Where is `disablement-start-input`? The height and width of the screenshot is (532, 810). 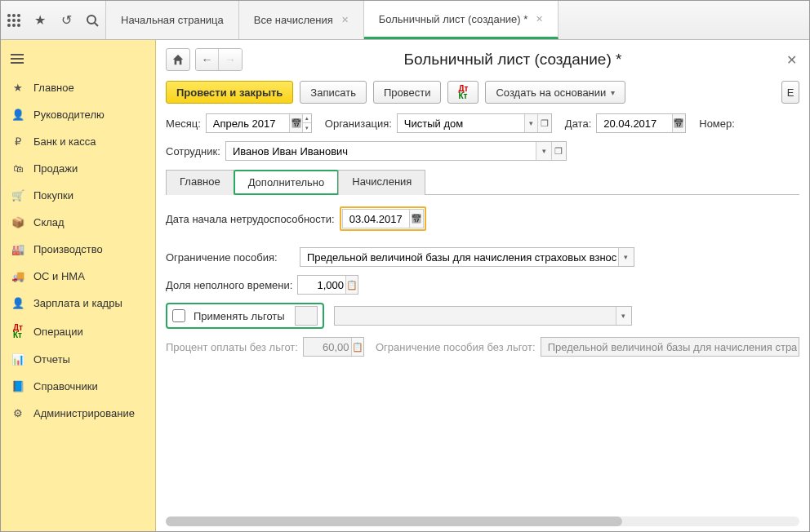 disablement-start-input is located at coordinates (383, 219).